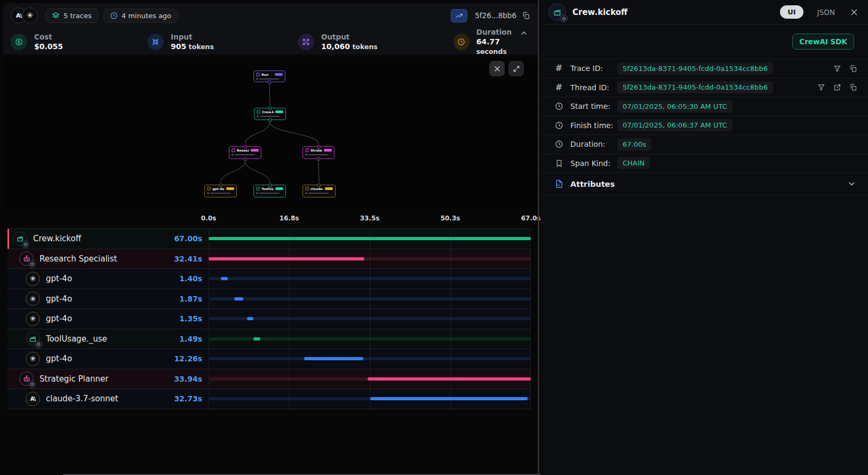  What do you see at coordinates (851, 184) in the screenshot?
I see `attributes-chevron` at bounding box center [851, 184].